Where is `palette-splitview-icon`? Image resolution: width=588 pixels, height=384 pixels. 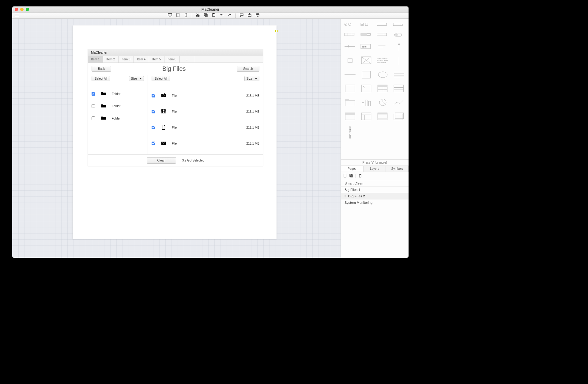 palette-splitview-icon is located at coordinates (366, 116).